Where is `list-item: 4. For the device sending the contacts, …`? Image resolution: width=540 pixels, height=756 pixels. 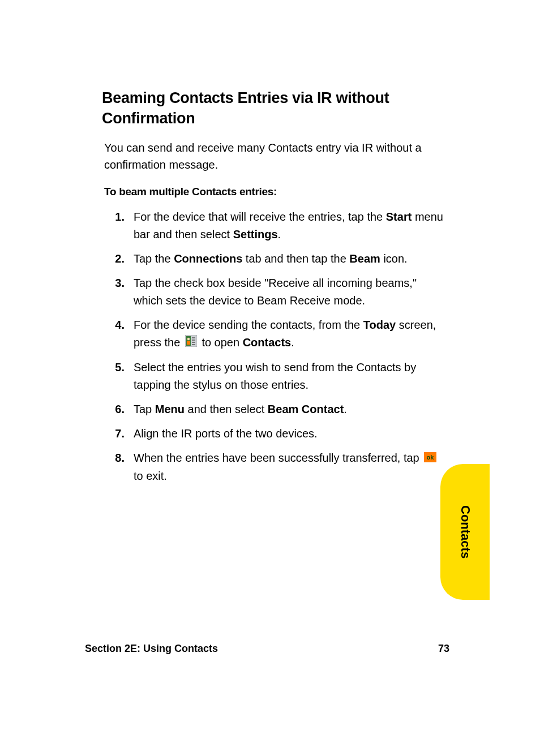 list-item: 4. For the device sending the contacts, … is located at coordinates (278, 334).